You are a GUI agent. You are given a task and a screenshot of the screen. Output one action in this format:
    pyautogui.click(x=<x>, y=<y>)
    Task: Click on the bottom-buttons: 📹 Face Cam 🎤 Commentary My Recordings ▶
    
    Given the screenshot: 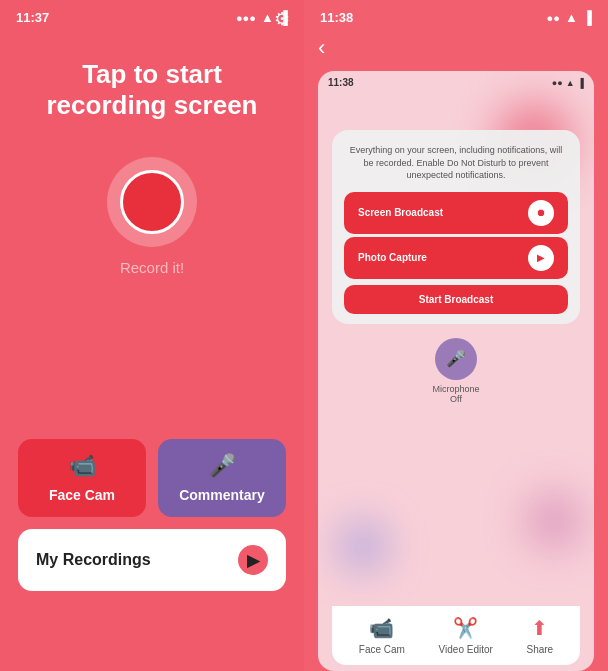 What is the action you would take?
    pyautogui.click(x=152, y=515)
    